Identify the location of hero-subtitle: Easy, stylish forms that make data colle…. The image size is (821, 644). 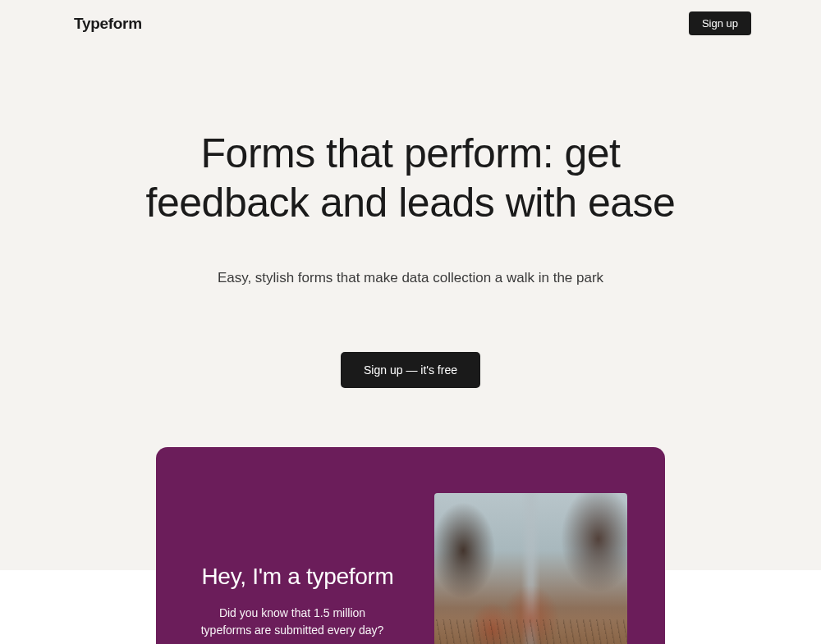
(410, 278).